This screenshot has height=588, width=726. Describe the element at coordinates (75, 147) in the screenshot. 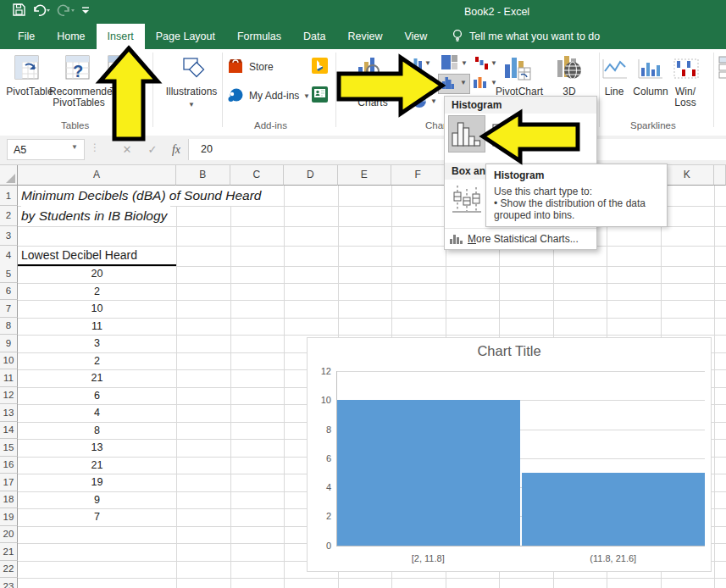

I see `name-box-dropdown-icon: ▼` at that location.